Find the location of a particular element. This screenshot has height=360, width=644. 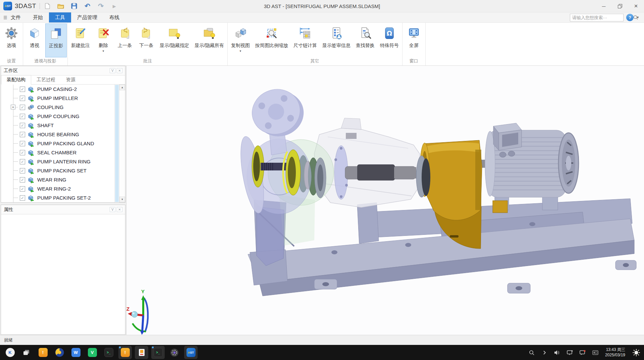

delete-annotation-button: 删除 ▼ is located at coordinates (103, 40).